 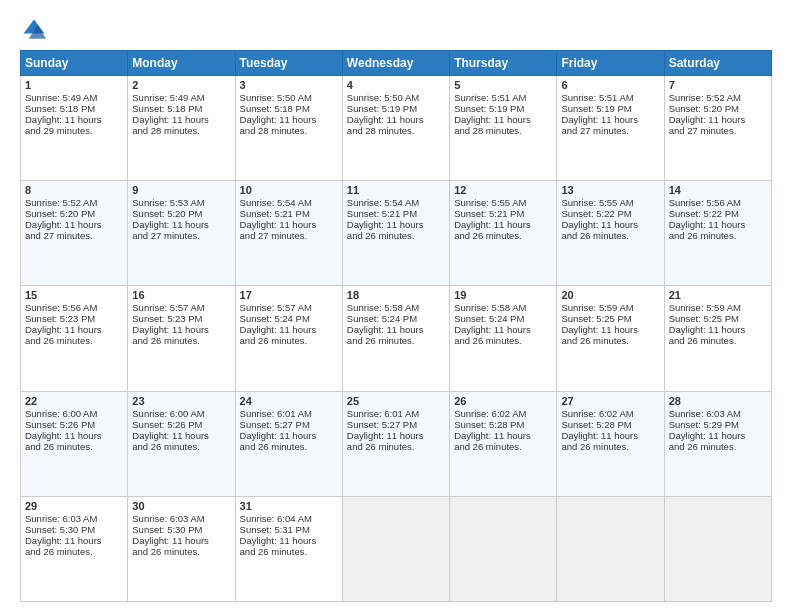 What do you see at coordinates (74, 85) in the screenshot?
I see `day-number: 1` at bounding box center [74, 85].